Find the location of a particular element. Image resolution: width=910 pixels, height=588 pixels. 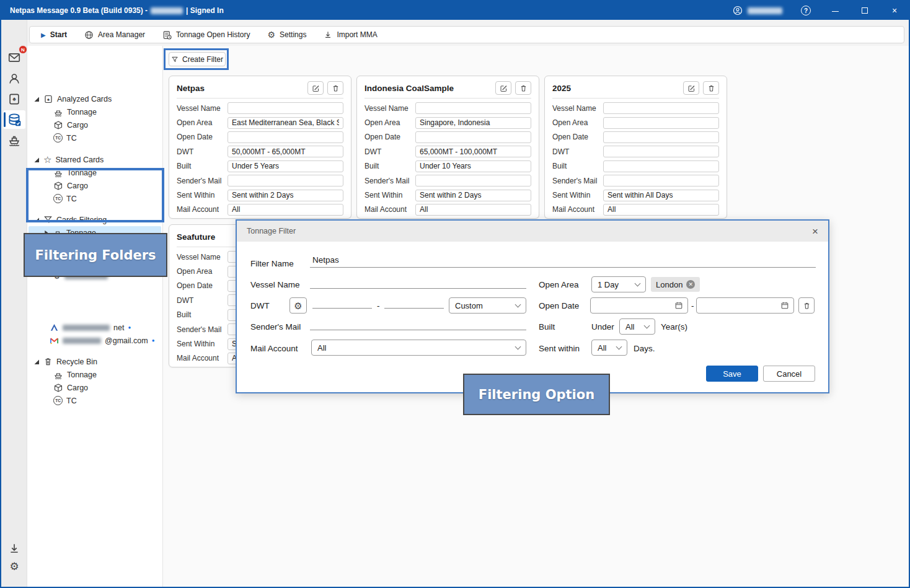

window-title: Netpas Message 0.9 Beta (Build 0935) - |… is located at coordinates (117, 11).